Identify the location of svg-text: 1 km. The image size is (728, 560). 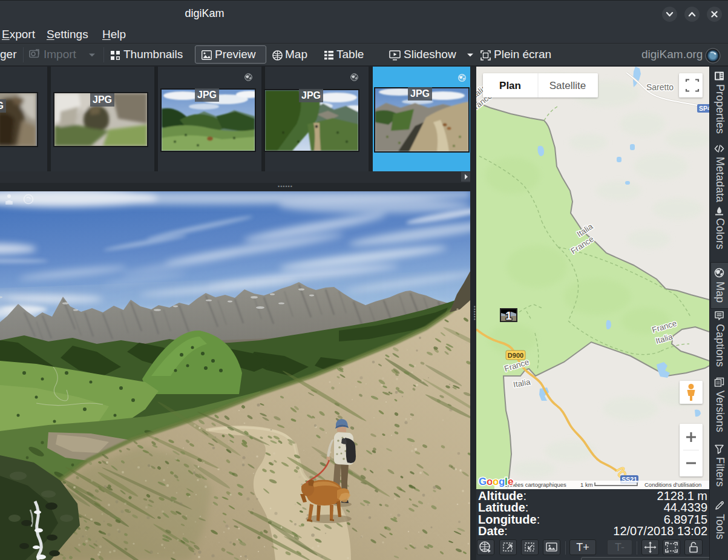
(587, 484).